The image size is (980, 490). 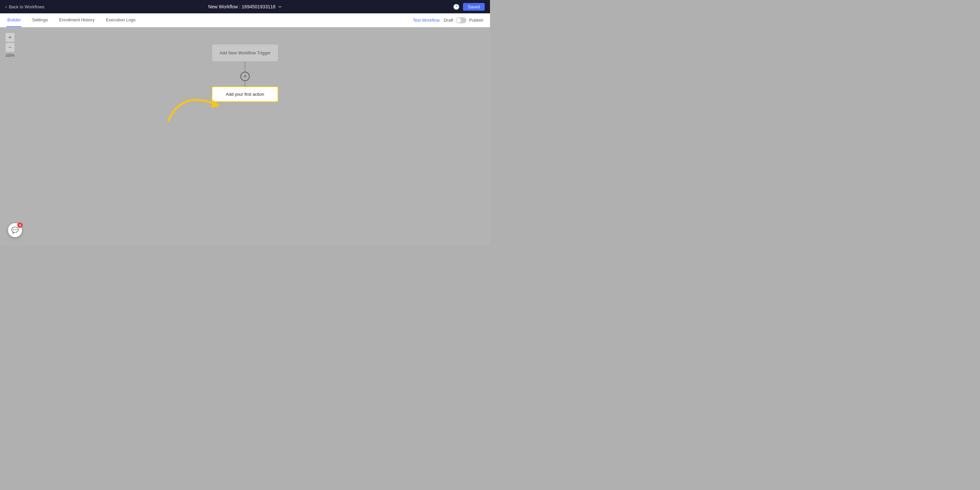 I want to click on zoom-out-button: −, so click(x=10, y=47).